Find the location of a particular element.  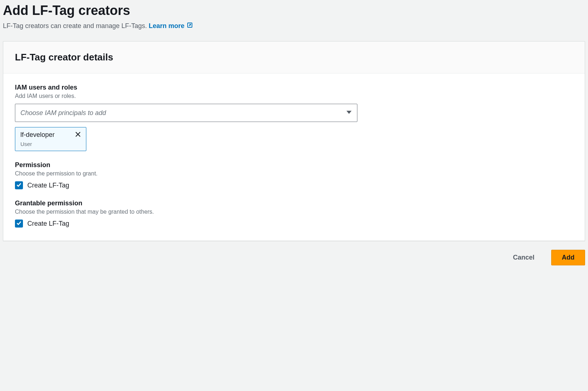

grantable-option-label: Create LF-Tag is located at coordinates (48, 224).